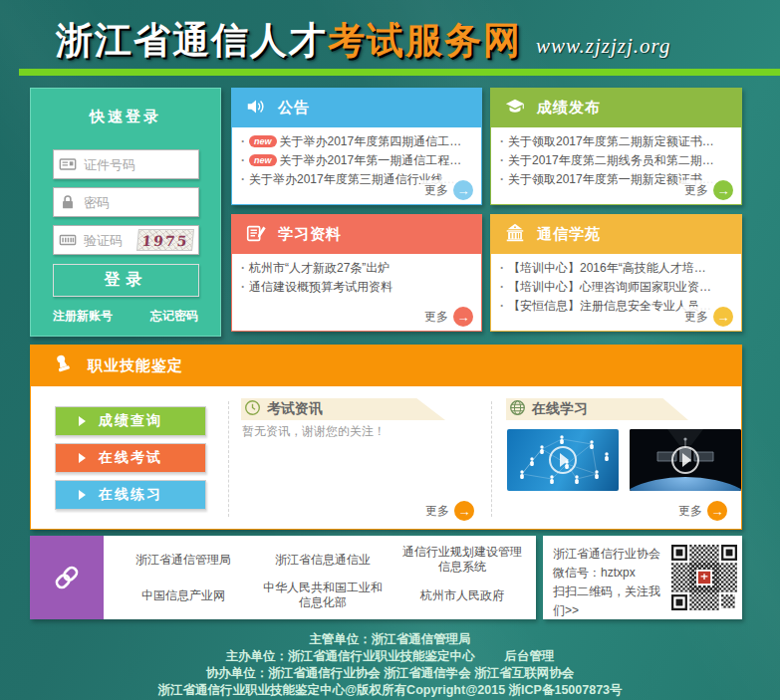 This screenshot has height=700, width=780. What do you see at coordinates (83, 317) in the screenshot?
I see `register-link: 注册新账号` at bounding box center [83, 317].